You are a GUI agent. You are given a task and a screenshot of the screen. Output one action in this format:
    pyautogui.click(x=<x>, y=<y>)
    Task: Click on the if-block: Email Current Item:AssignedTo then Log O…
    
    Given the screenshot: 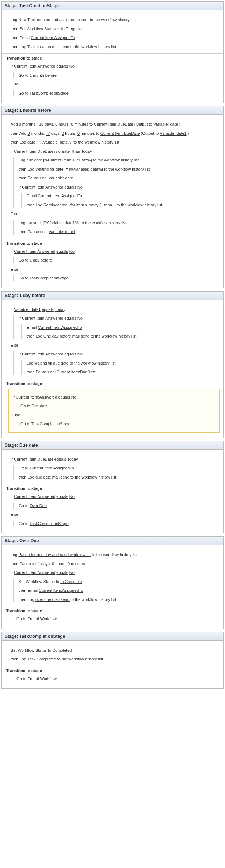 What is the action you would take?
    pyautogui.click(x=119, y=332)
    